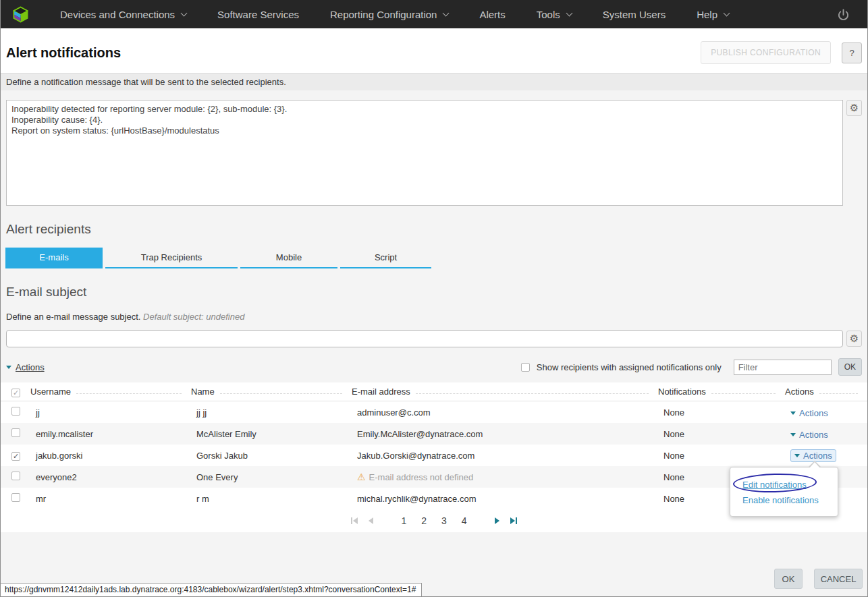 The image size is (868, 597). I want to click on wizard-ok-button: OK, so click(788, 579).